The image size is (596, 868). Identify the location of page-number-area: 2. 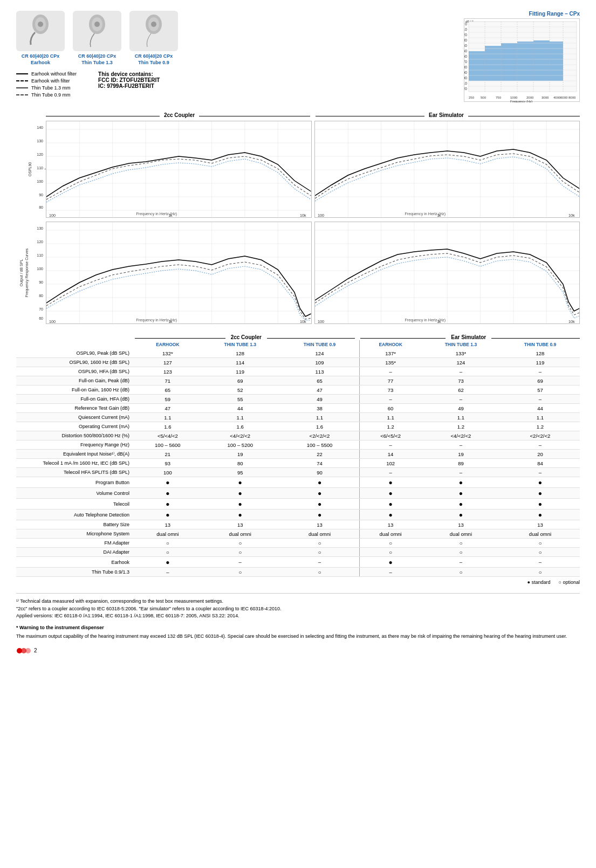
(298, 651).